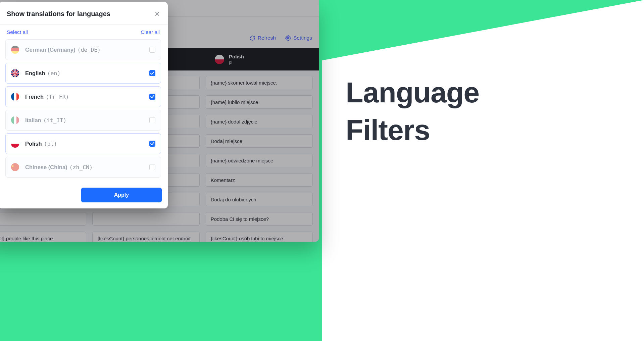  Describe the element at coordinates (59, 167) in the screenshot. I see `language-label: Chinese (China) (zh_CN)` at that location.